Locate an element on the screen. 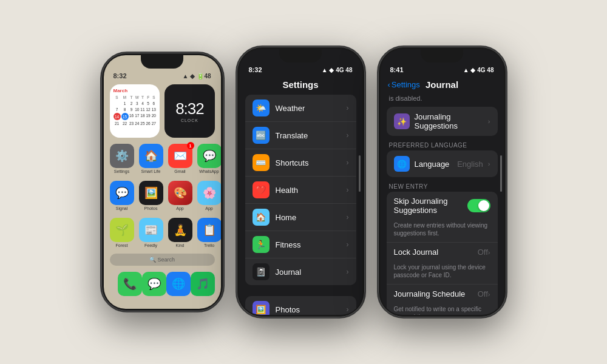 This screenshot has width=607, height=364. journaling-schedule-sublabel: Get notified to write on a specific day … is located at coordinates (442, 309).